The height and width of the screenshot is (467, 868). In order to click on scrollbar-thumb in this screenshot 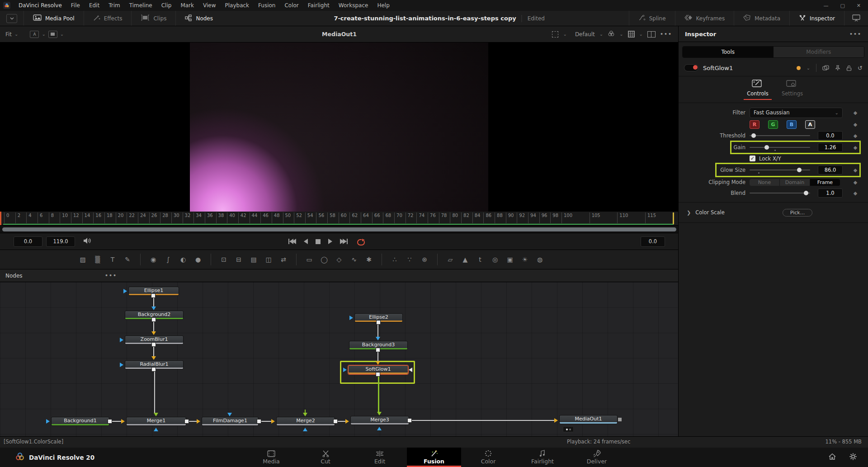, I will do `click(339, 230)`.